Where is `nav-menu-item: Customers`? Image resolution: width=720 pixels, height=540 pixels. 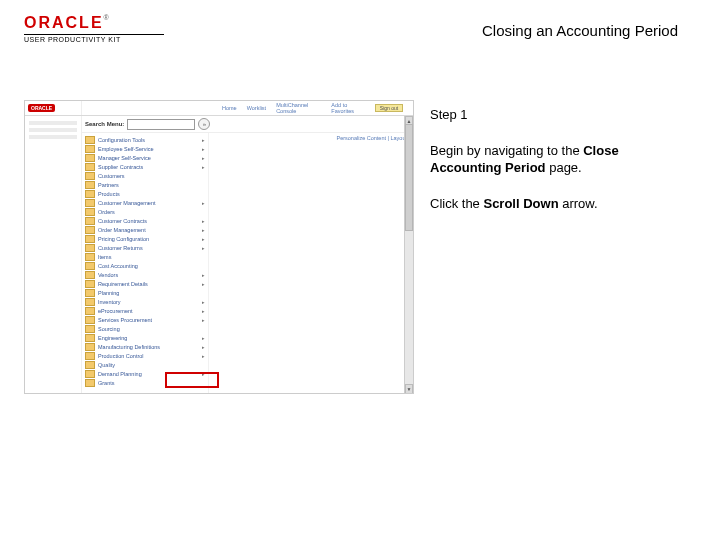
nav-menu-item: Customers is located at coordinates (145, 176).